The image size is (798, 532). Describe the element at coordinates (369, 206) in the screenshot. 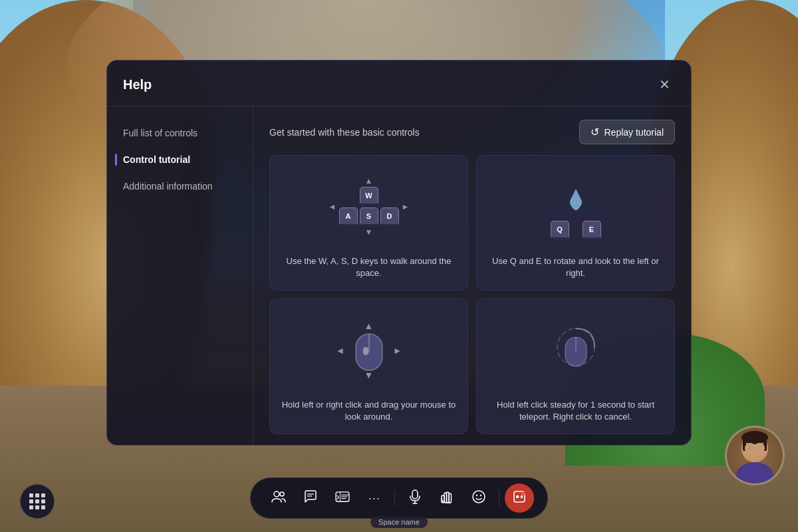

I see `wasd-keys: W A S D` at that location.